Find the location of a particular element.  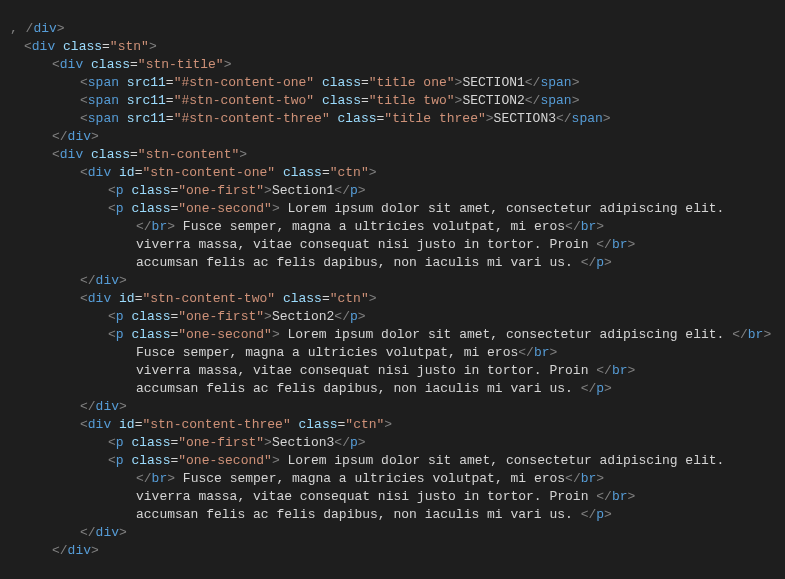

text-content: Fusce semper, magna a ultricies volutpat… is located at coordinates (370, 478).